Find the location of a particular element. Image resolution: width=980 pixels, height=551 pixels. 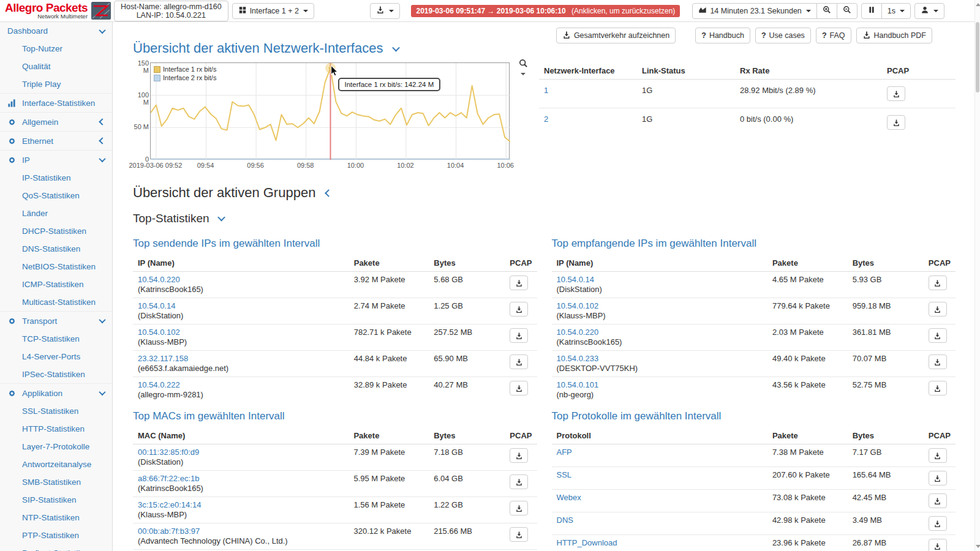

interface-table-header: Netzwerk-Interface is located at coordinates (588, 71).